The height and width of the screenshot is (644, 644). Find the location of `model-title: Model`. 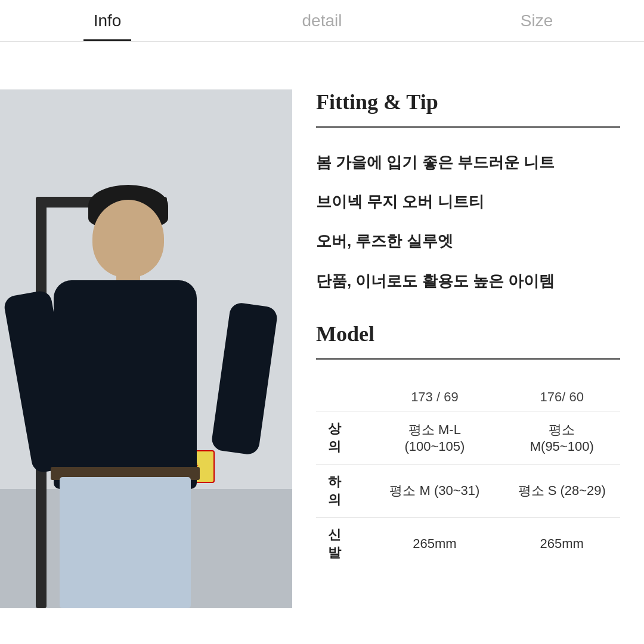

model-title: Model is located at coordinates (468, 334).